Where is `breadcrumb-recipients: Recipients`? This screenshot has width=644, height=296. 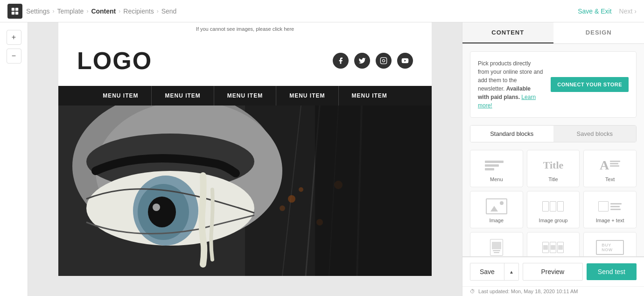
breadcrumb-recipients: Recipients is located at coordinates (138, 11).